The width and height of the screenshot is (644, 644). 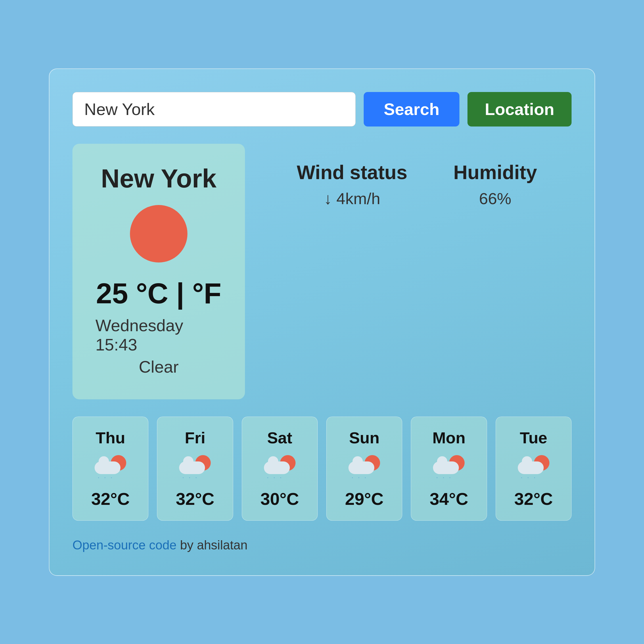 I want to click on forecast-day: Mon, so click(x=449, y=438).